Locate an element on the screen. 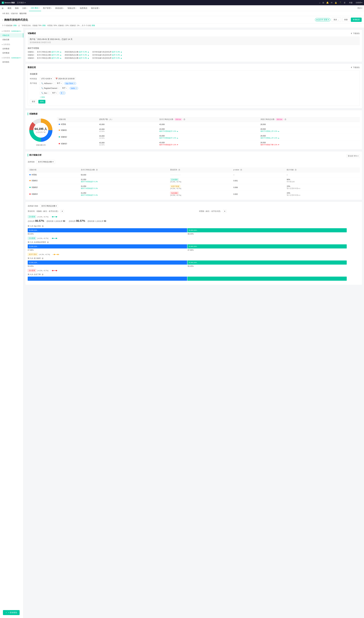 The width and height of the screenshot is (364, 618). sidebar: ▾ 试验报告 当前报告版本 ▾ 试验总览 试验流量 ▾ 业务报告 业务数据 实时… is located at coordinates (12, 323).